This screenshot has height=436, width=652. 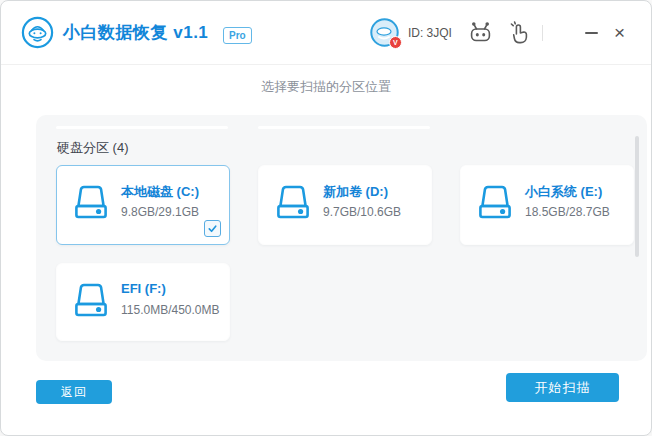 What do you see at coordinates (592, 33) in the screenshot?
I see `minimize-icon` at bounding box center [592, 33].